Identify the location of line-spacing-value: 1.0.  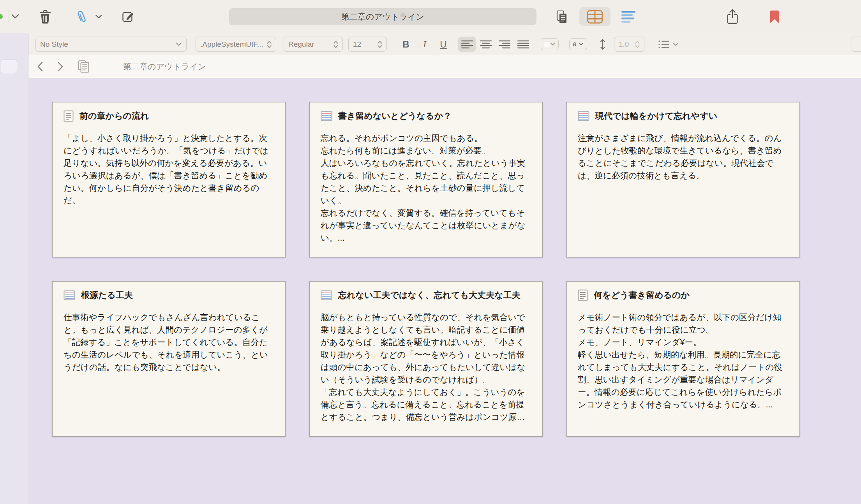
(624, 44).